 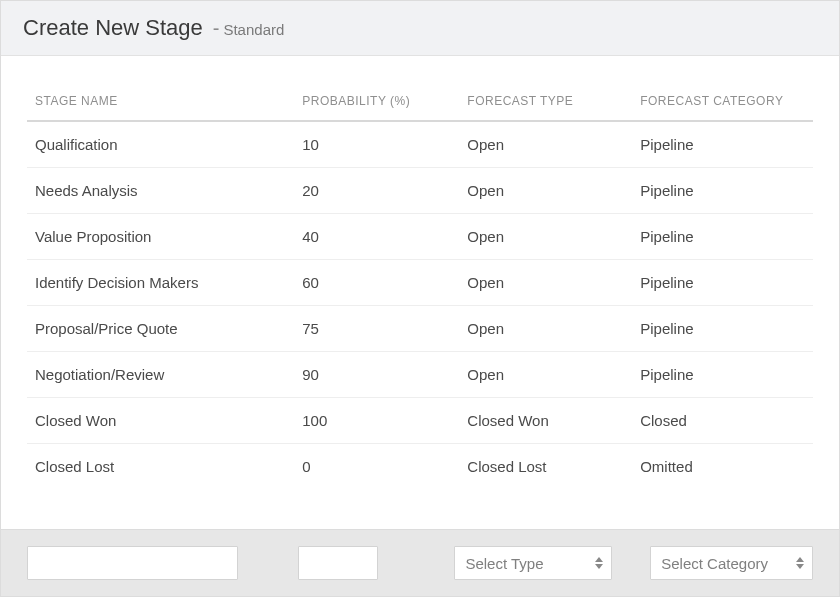 What do you see at coordinates (376, 237) in the screenshot?
I see `cell-prob: 40` at bounding box center [376, 237].